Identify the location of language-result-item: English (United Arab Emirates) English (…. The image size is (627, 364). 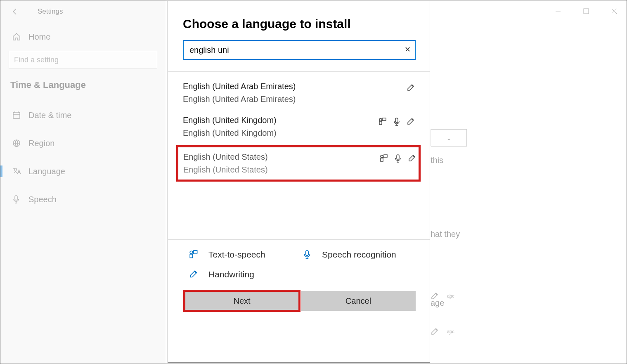
(299, 92).